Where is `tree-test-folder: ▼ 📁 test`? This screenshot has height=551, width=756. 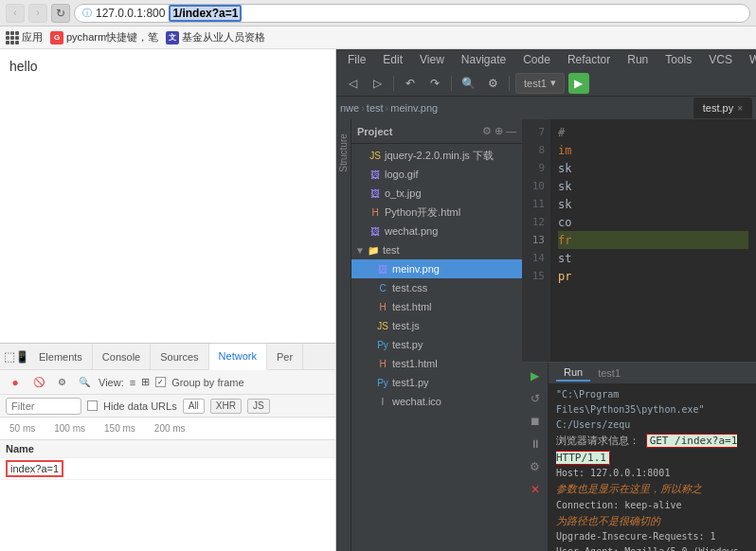
tree-test-folder: ▼ 📁 test is located at coordinates (437, 250).